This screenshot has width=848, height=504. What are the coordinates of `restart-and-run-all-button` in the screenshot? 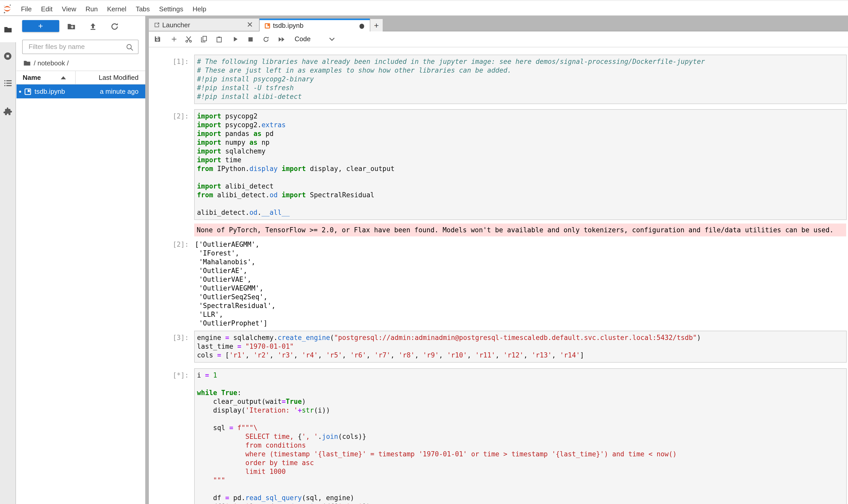 It's located at (282, 39).